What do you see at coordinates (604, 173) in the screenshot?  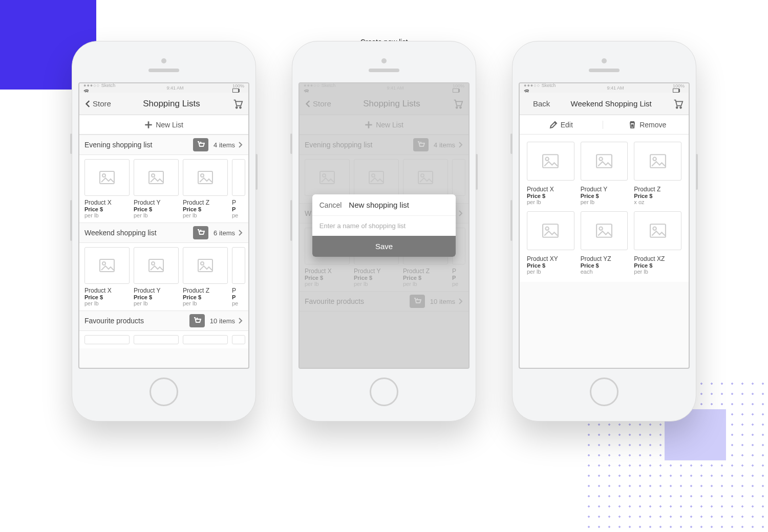 I see `product-card: Product YPrice $per lb` at bounding box center [604, 173].